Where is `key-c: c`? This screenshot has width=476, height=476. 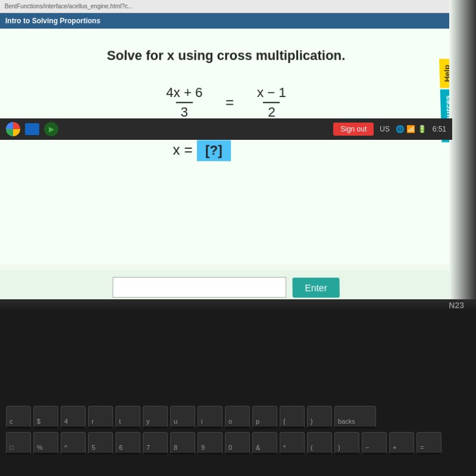
key-c: c is located at coordinates (18, 417).